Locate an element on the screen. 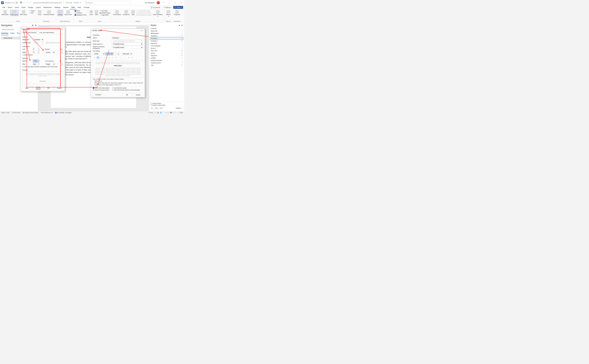 This screenshot has height=364, width=589. split-button: Split is located at coordinates (133, 13).